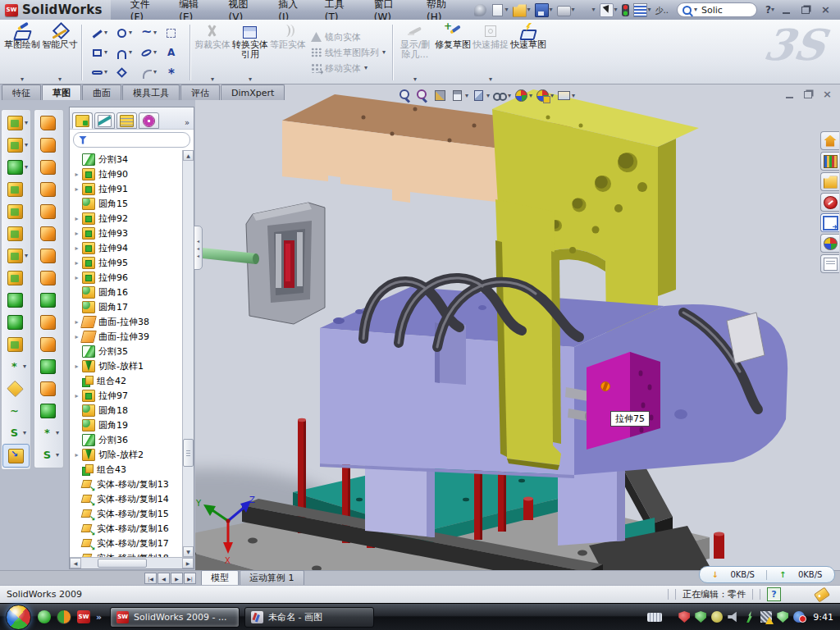 This screenshot has width=840, height=630. I want to click on undo-button: ▾, so click(587, 10).